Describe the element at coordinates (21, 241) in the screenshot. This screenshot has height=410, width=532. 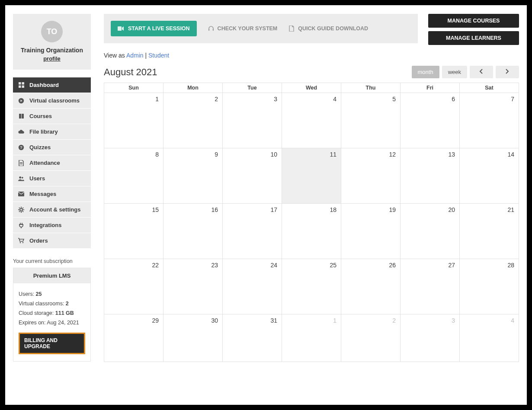
I see `cart-icon` at that location.